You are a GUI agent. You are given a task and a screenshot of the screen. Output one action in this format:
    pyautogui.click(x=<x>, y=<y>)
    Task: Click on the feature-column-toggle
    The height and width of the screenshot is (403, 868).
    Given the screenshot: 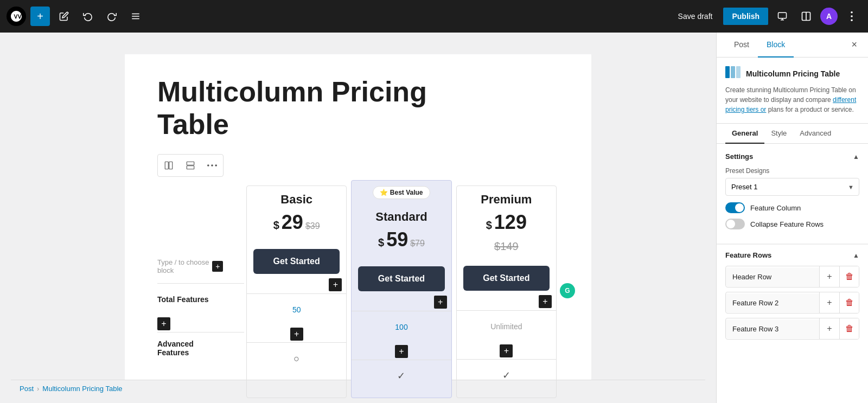 What is the action you would take?
    pyautogui.click(x=735, y=208)
    